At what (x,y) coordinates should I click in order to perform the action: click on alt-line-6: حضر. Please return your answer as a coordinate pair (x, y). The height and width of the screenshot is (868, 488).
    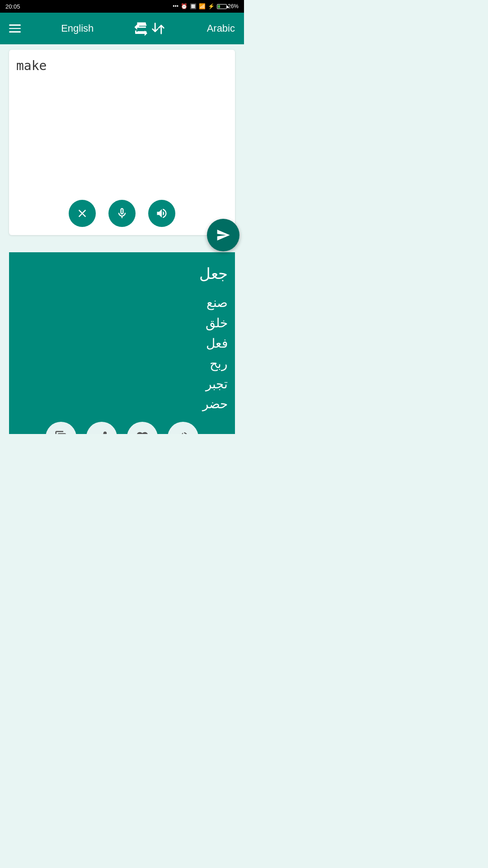
    Looking at the image, I should click on (122, 404).